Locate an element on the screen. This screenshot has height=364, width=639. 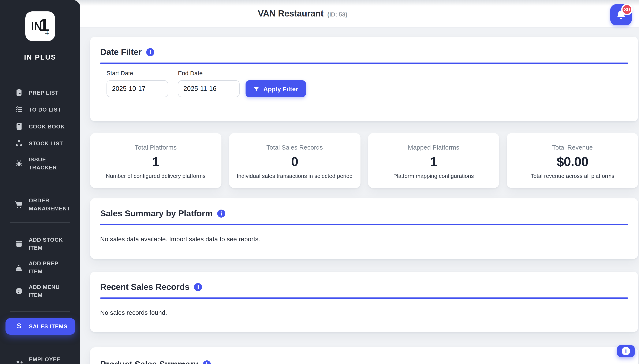
stat-description: Individual sales transactions in selecte… is located at coordinates (294, 176).